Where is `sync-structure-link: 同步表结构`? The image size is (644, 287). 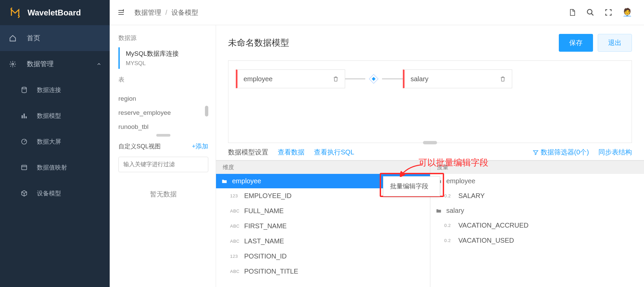
sync-structure-link: 同步表结构 is located at coordinates (615, 152).